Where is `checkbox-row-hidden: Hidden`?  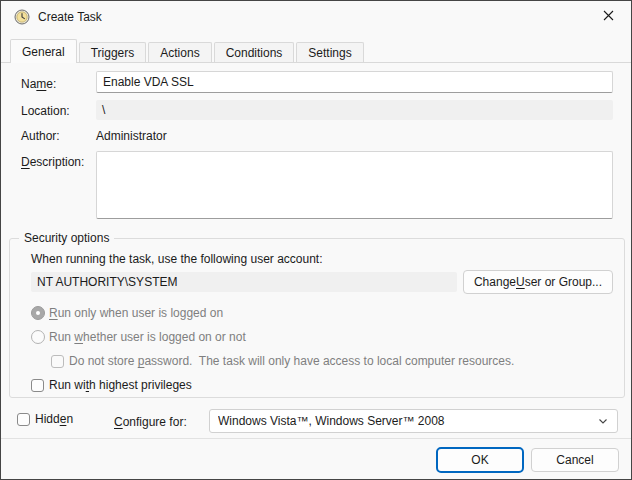 checkbox-row-hidden: Hidden is located at coordinates (45, 419).